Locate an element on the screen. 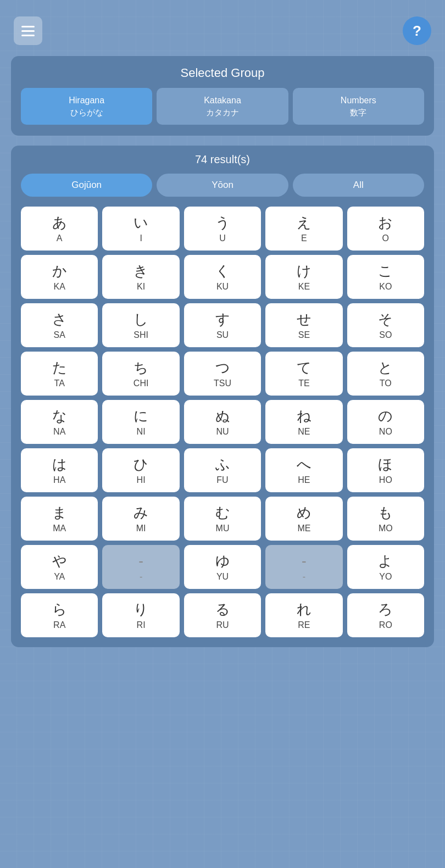 This screenshot has width=445, height=868. kana-card-8-2: るRU is located at coordinates (222, 615).